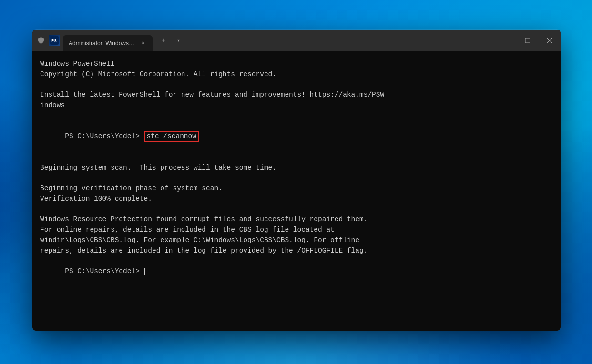 The width and height of the screenshot is (592, 364). I want to click on svg-text: PS, so click(54, 41).